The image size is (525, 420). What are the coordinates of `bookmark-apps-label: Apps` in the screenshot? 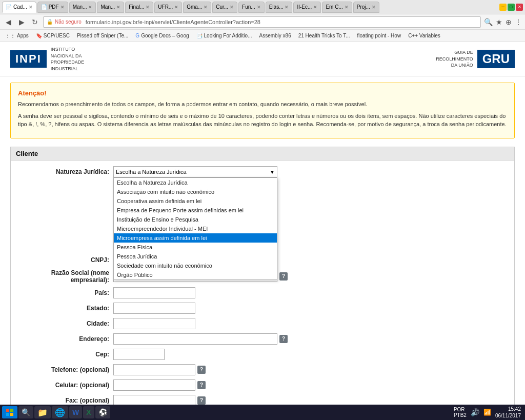 It's located at (23, 36).